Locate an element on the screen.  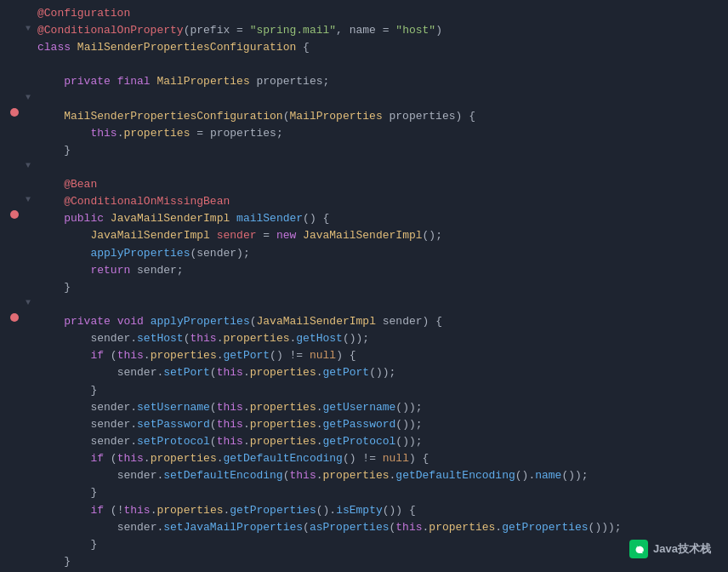
code-text: sender.setProtocol(this.properties.getPr… is located at coordinates (381, 442).